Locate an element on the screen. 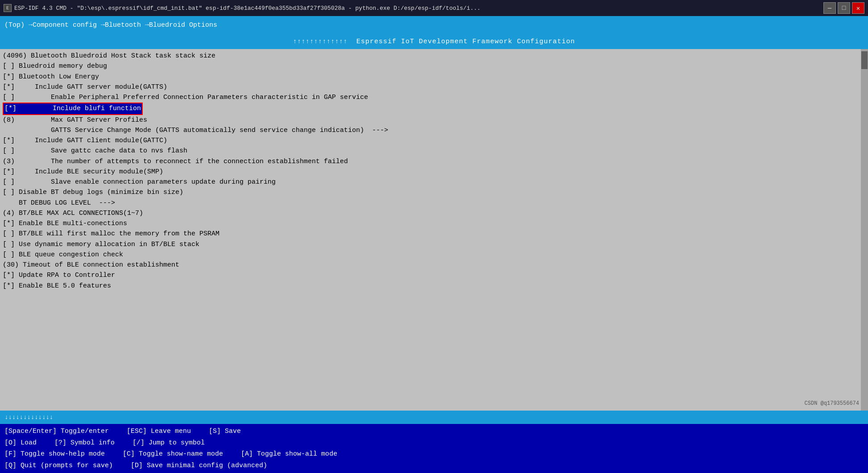  breadcrumb-bar: (Top) →Component config →Bluetooth →Blue… is located at coordinates (434, 25).